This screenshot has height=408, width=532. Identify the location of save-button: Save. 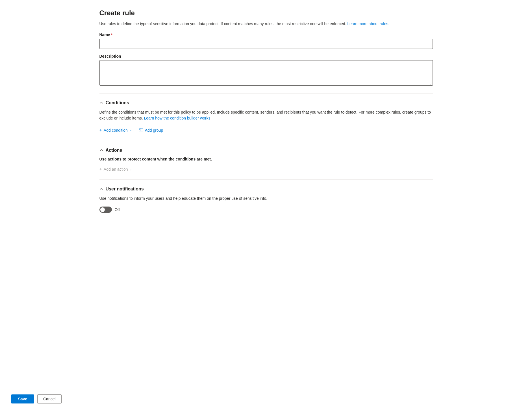
(23, 399).